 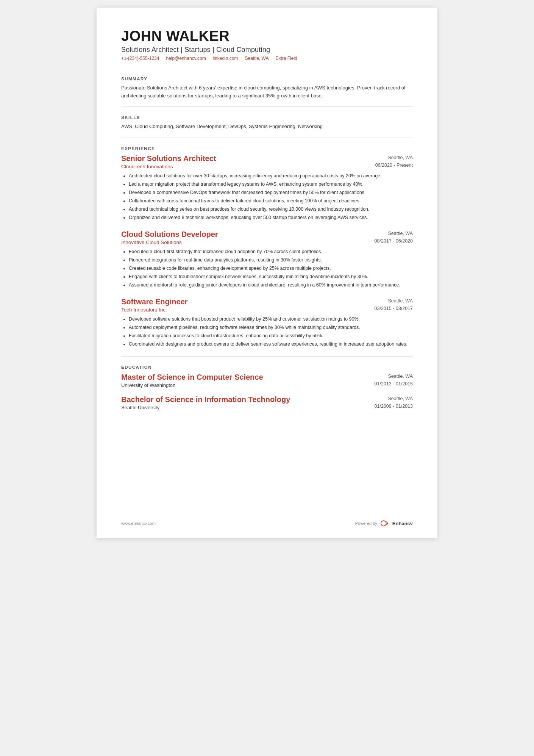 I want to click on job-title-2: Cloud Solutions Developer, so click(x=170, y=234).